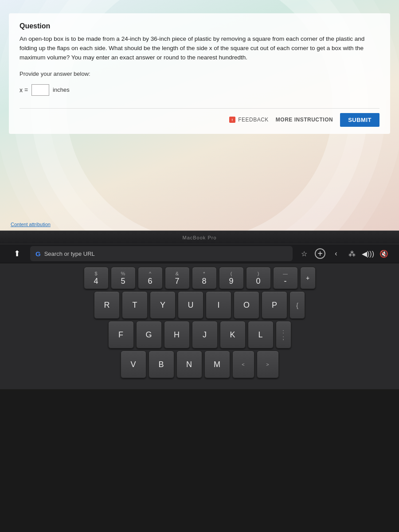 Image resolution: width=399 pixels, height=532 pixels. What do you see at coordinates (123, 281) in the screenshot?
I see `key-5-letter: 5` at bounding box center [123, 281].